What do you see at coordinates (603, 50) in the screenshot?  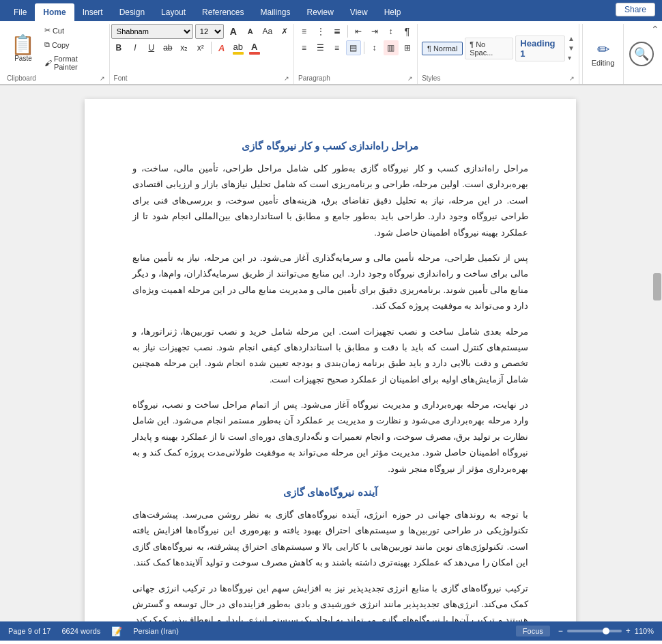 I see `pencil-icon: ✏` at bounding box center [603, 50].